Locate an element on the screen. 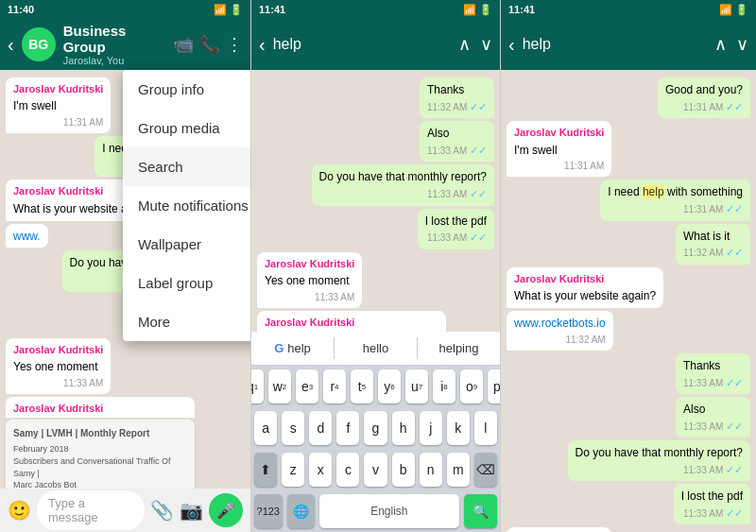  keyboard-row-1: q1 w2 e3 r4 t5 y6 u7 i8 o9 p0 is located at coordinates (376, 386).